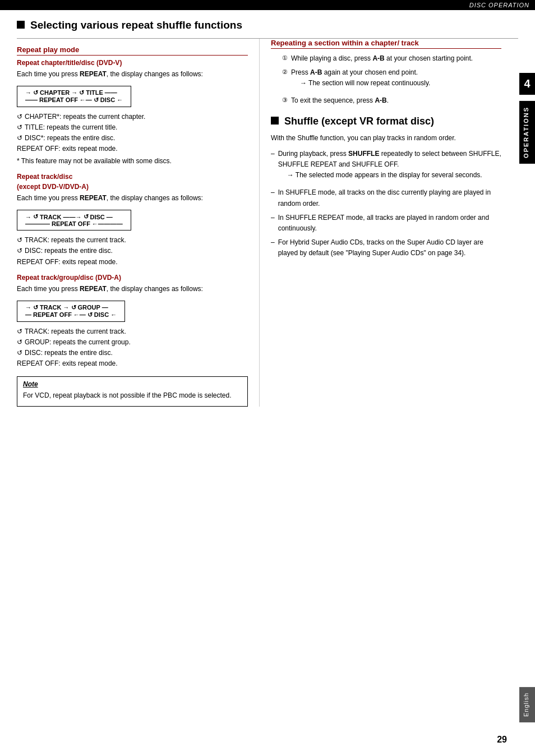 The height and width of the screenshot is (756, 535). Describe the element at coordinates (132, 289) in the screenshot. I see `repeat-group-desc: Each time you press REPEAT, the display …` at that location.